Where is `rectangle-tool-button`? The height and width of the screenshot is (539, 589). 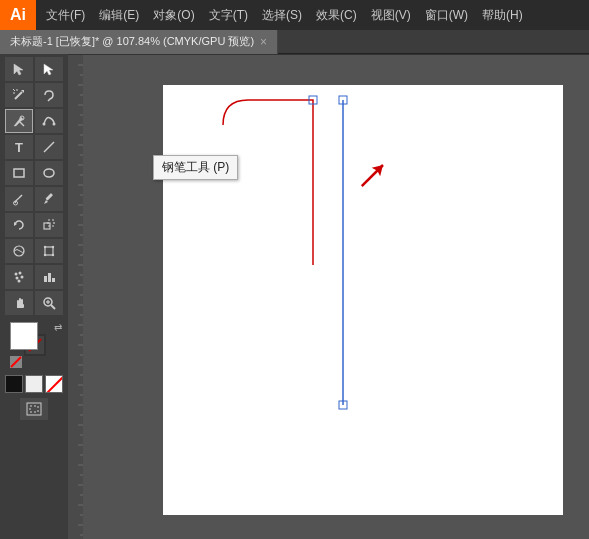
rectangle-tool-button is located at coordinates (19, 173).